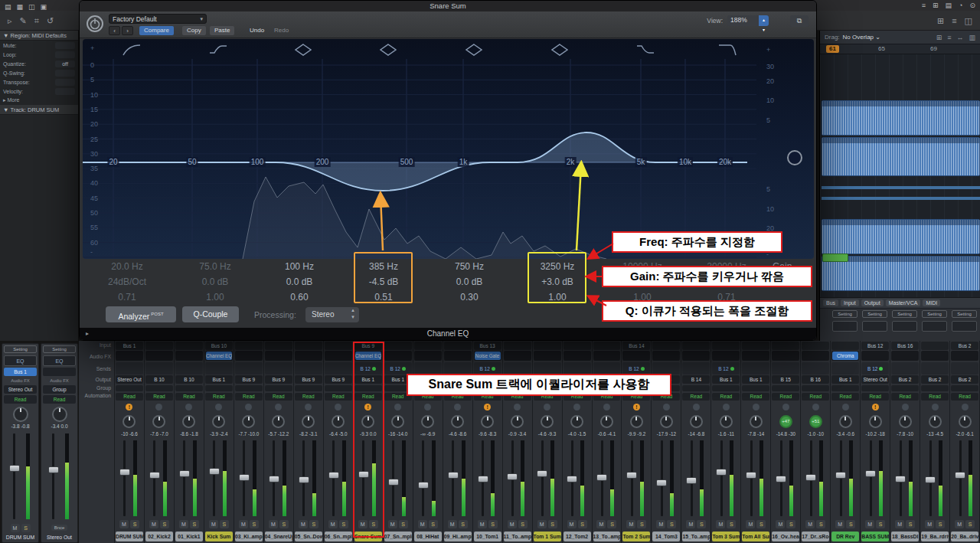 This screenshot has width=980, height=543. What do you see at coordinates (696, 536) in the screenshot?
I see `track-name-label: 15_To..ample` at bounding box center [696, 536].